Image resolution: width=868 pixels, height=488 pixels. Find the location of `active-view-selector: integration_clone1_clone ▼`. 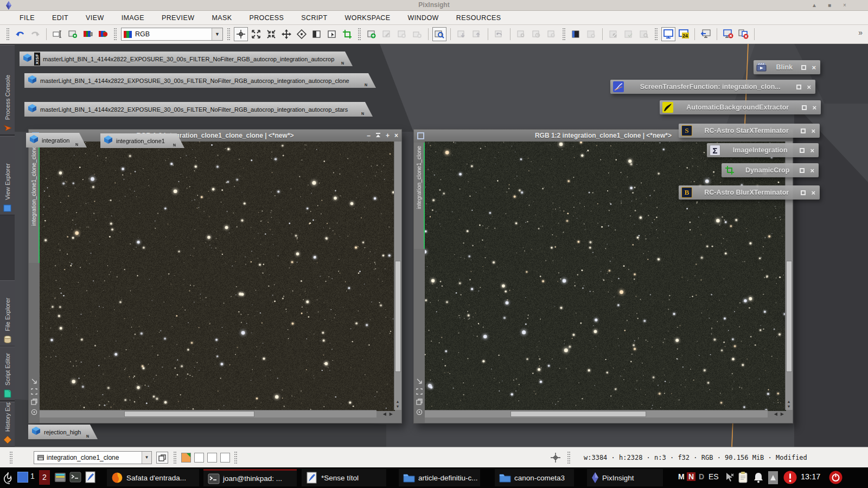

active-view-selector: integration_clone1_clone ▼ is located at coordinates (93, 458).